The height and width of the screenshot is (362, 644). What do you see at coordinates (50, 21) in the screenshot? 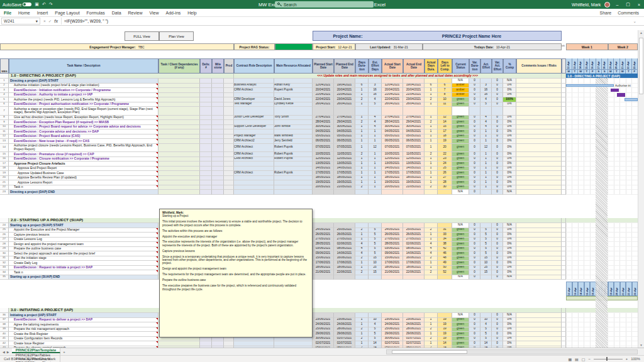
I see `enter-icon: ✓` at bounding box center [50, 21].